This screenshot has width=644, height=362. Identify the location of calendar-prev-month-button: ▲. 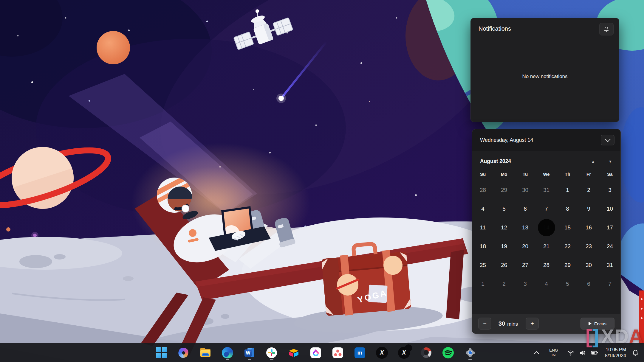
(593, 161).